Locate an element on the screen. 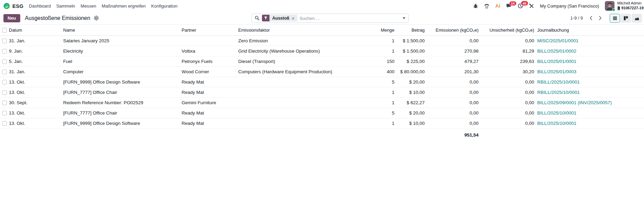 The height and width of the screenshot is (206, 644). cell-qty: 1 is located at coordinates (372, 102).